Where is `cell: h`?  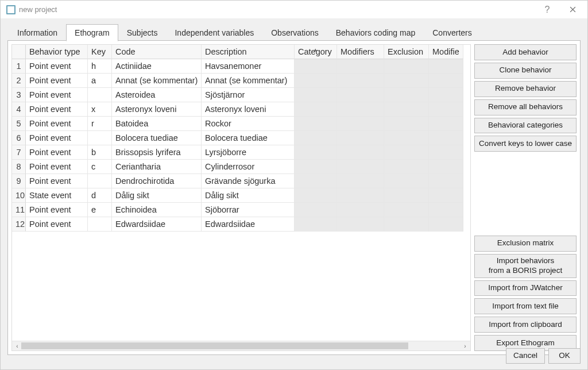
cell: h is located at coordinates (100, 67).